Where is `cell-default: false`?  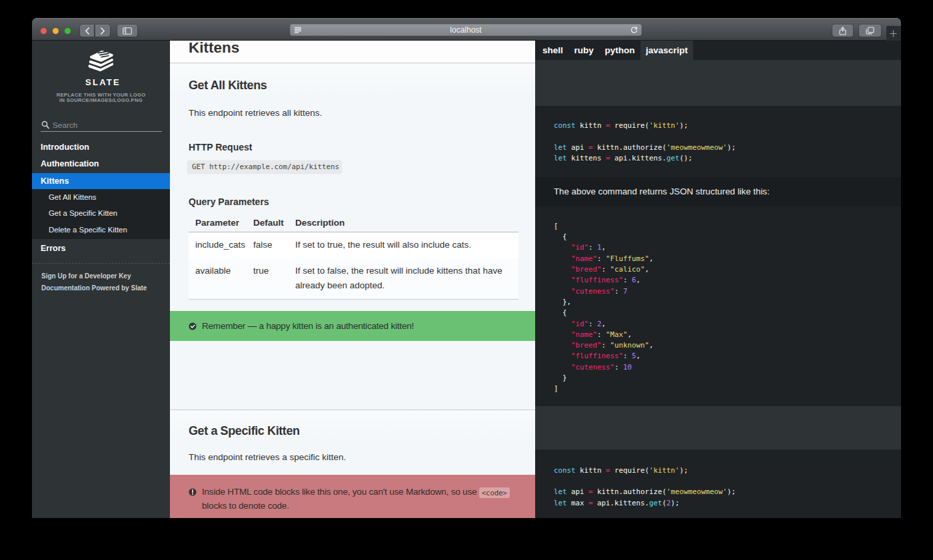
cell-default: false is located at coordinates (268, 245).